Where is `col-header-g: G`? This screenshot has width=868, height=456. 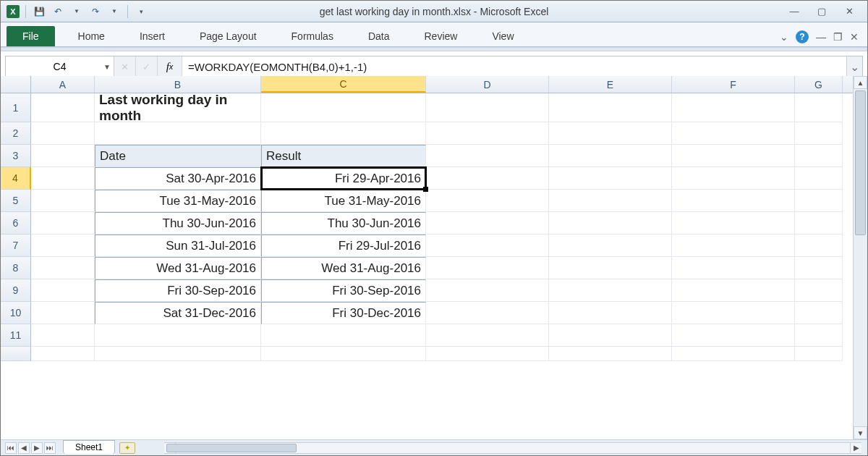
col-header-g: G is located at coordinates (819, 84).